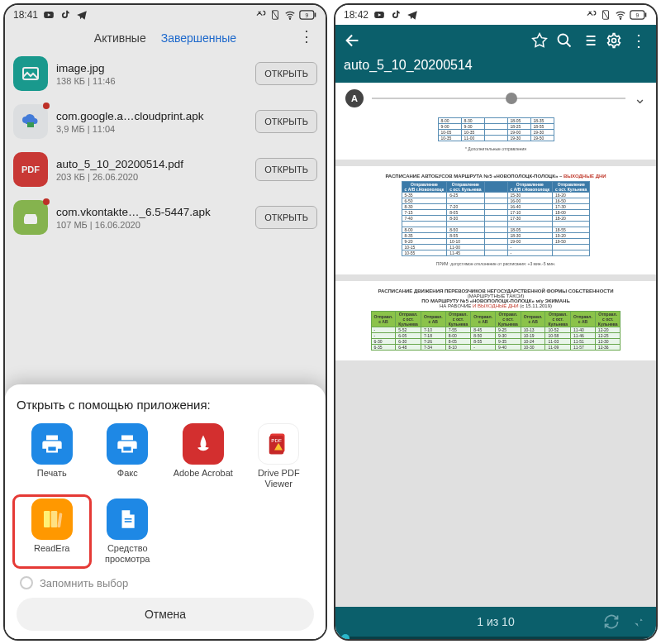  I want to click on file-name: com.google.a…cloudprint.apk, so click(152, 116).